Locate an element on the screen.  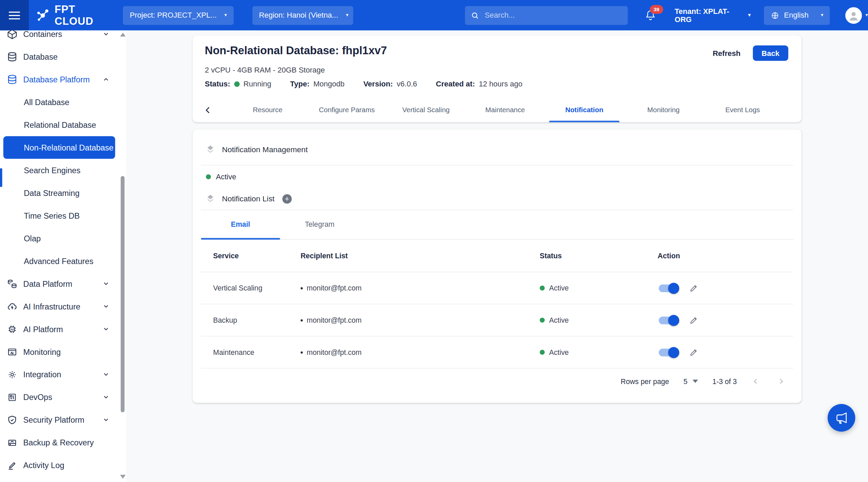
sidebar-item-olap: Olap is located at coordinates (63, 238).